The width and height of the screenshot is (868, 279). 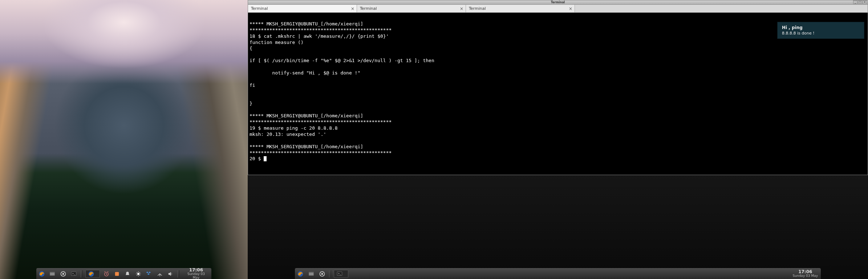 What do you see at coordinates (160, 274) in the screenshot?
I see `network-icon` at bounding box center [160, 274].